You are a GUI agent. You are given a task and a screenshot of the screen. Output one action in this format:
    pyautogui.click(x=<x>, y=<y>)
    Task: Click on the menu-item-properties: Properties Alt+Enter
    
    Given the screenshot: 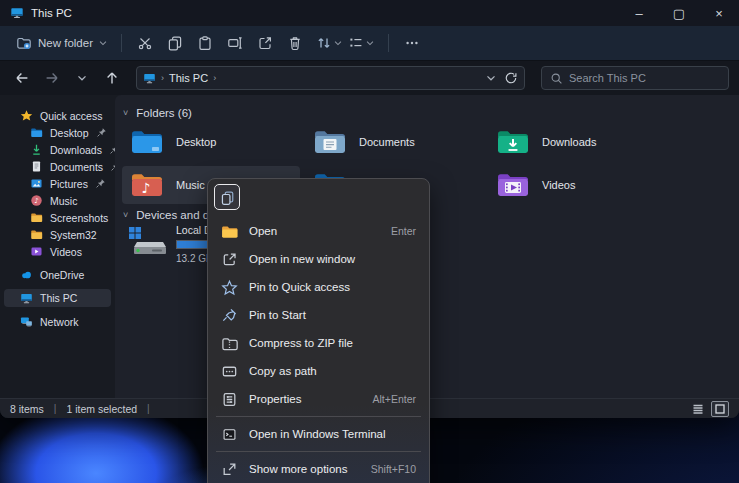 What is the action you would take?
    pyautogui.click(x=318, y=399)
    